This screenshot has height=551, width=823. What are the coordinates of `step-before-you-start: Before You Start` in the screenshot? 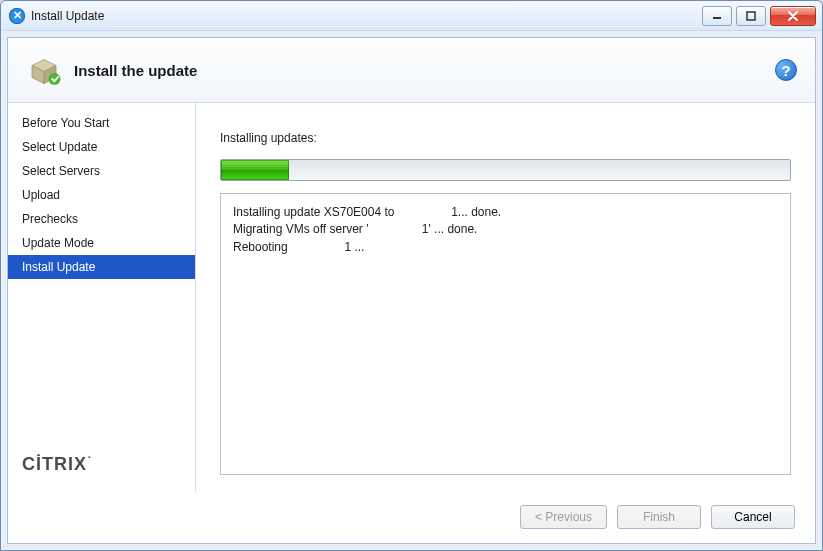 It's located at (102, 123).